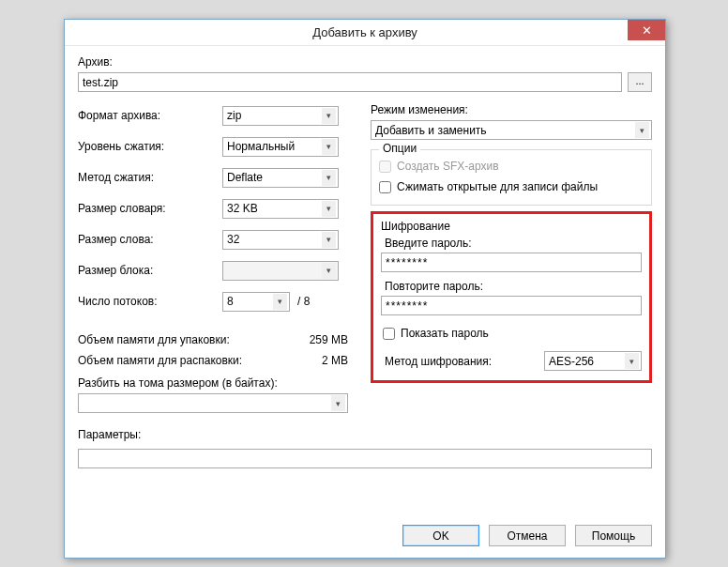  I want to click on mem-unpack-value: 2 MB, so click(335, 360).